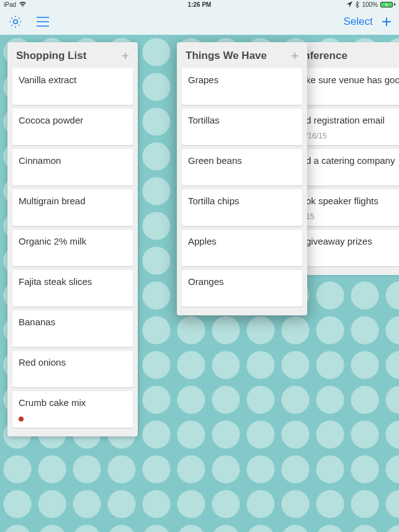 The image size is (399, 532). What do you see at coordinates (242, 87) in the screenshot?
I see `card: Grapes` at bounding box center [242, 87].